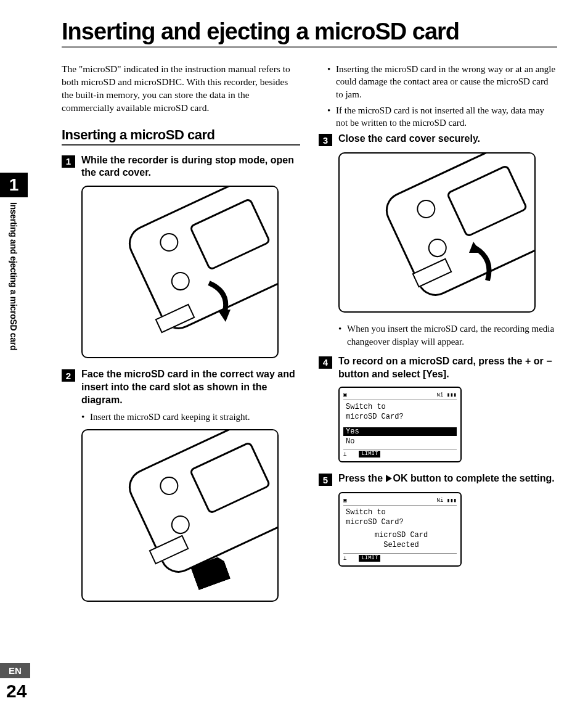 This screenshot has width=588, height=714. I want to click on page-number: 24, so click(15, 691).